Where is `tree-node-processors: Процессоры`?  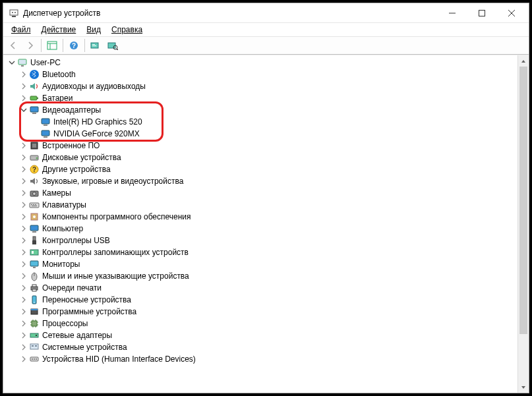 tree-node-processors: Процессоры is located at coordinates (261, 324).